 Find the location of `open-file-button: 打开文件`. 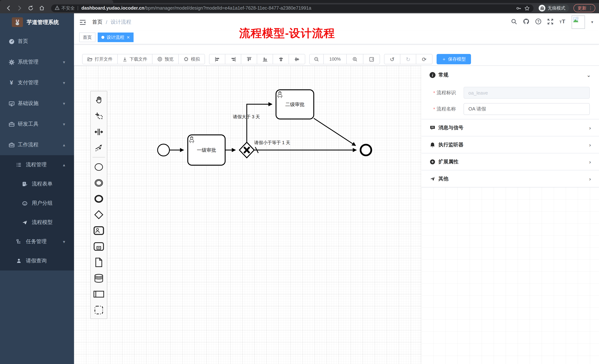

open-file-button: 打开文件 is located at coordinates (100, 59).